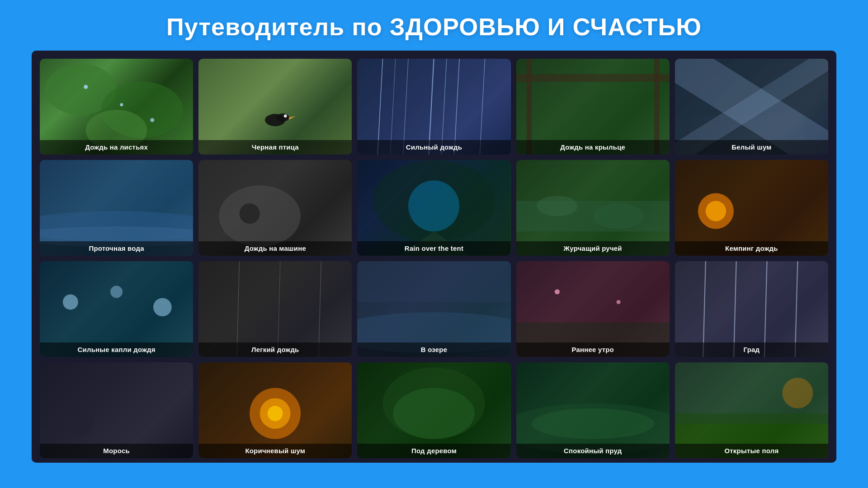 This screenshot has height=488, width=868. Describe the element at coordinates (593, 147) in the screenshot. I see `card-label-rain-porch: Дождь на крыльце` at that location.